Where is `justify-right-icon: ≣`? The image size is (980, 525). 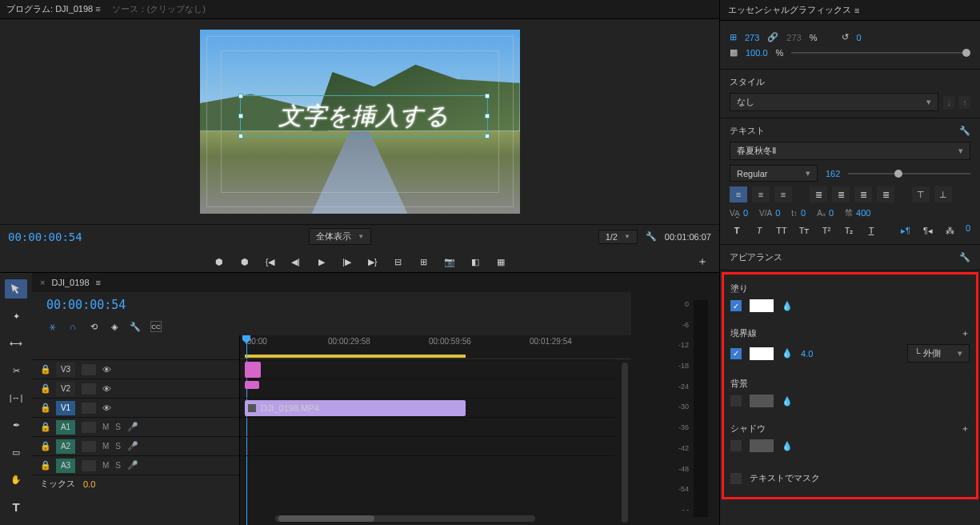
justify-right-icon: ≣ is located at coordinates (863, 194).